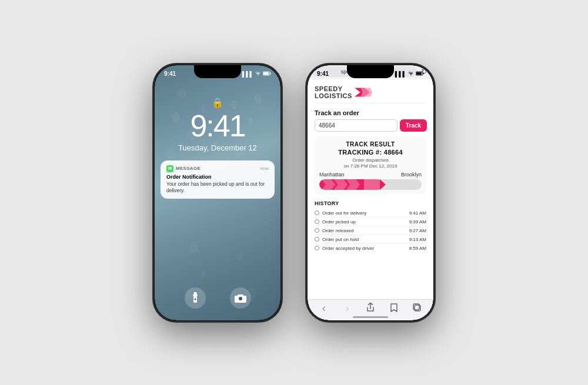 This screenshot has width=588, height=385. Describe the element at coordinates (338, 230) in the screenshot. I see `history-item-text: Order released` at that location.